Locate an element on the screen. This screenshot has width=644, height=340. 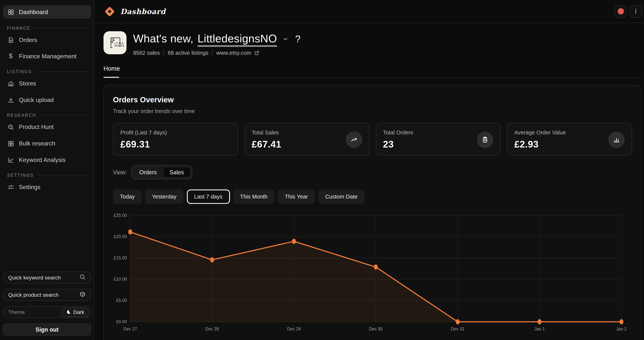
shop-name: LittledesignsNO is located at coordinates (237, 39).